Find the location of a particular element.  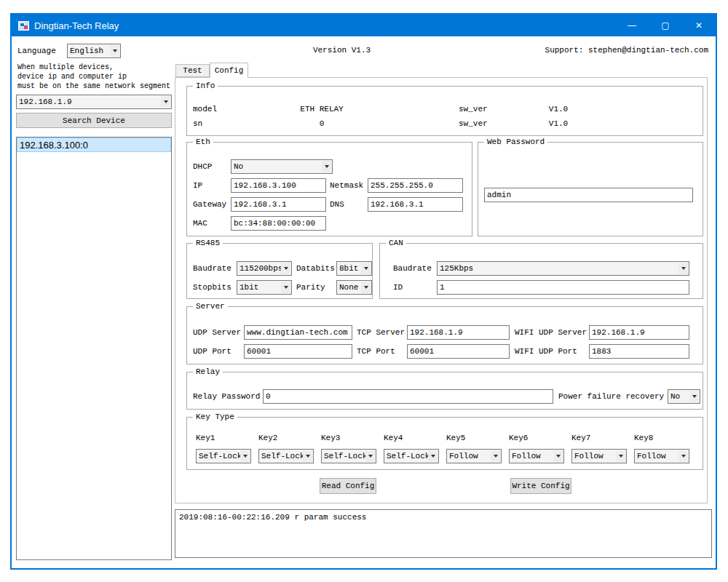

key4-label: Key4 is located at coordinates (411, 438).